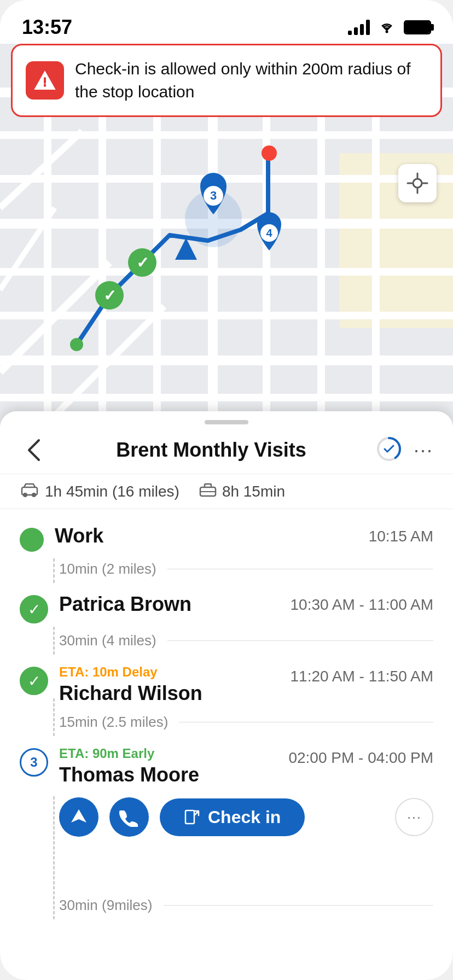 This screenshot has height=980, width=453. Describe the element at coordinates (226, 814) in the screenshot. I see `action-row-thomas: Check in ···` at that location.